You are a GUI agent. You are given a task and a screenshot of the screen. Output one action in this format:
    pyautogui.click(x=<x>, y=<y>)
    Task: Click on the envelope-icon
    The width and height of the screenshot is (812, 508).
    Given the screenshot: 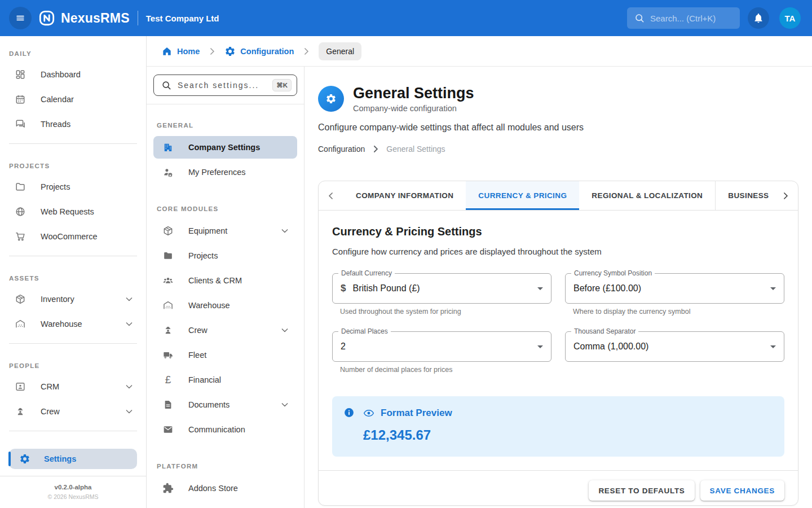 What is the action you would take?
    pyautogui.click(x=168, y=430)
    